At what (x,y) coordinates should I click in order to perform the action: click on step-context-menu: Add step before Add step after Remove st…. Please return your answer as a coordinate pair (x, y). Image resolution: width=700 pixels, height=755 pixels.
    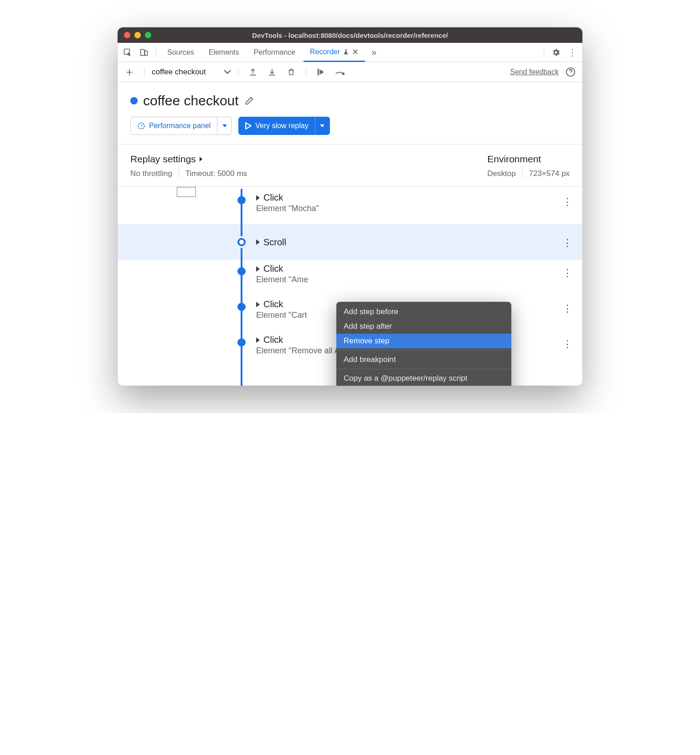
    Looking at the image, I should click on (424, 344).